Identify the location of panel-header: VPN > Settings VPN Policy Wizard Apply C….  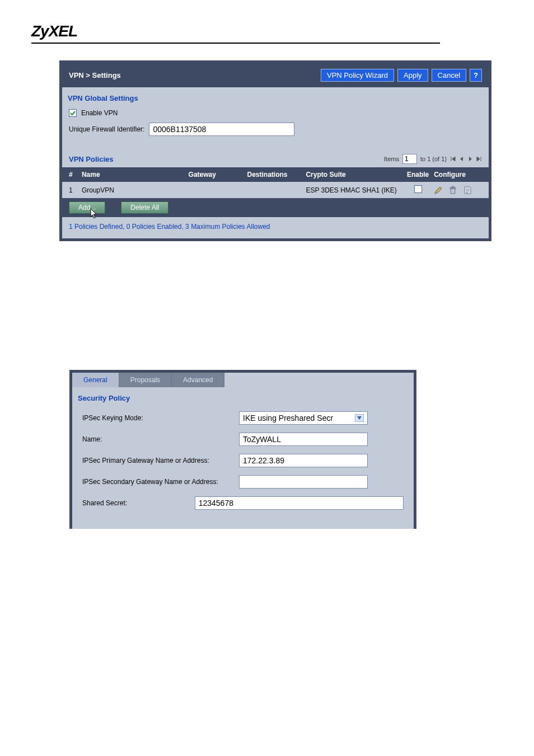
(275, 75).